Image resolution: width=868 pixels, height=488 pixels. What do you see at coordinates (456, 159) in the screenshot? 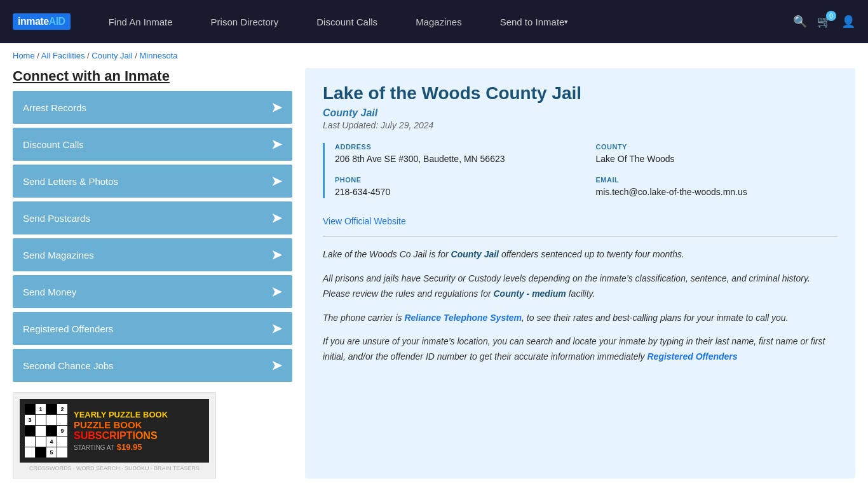
I see `address-value: 206 8th Ave SE #300, Baudette, MN 56623` at bounding box center [456, 159].